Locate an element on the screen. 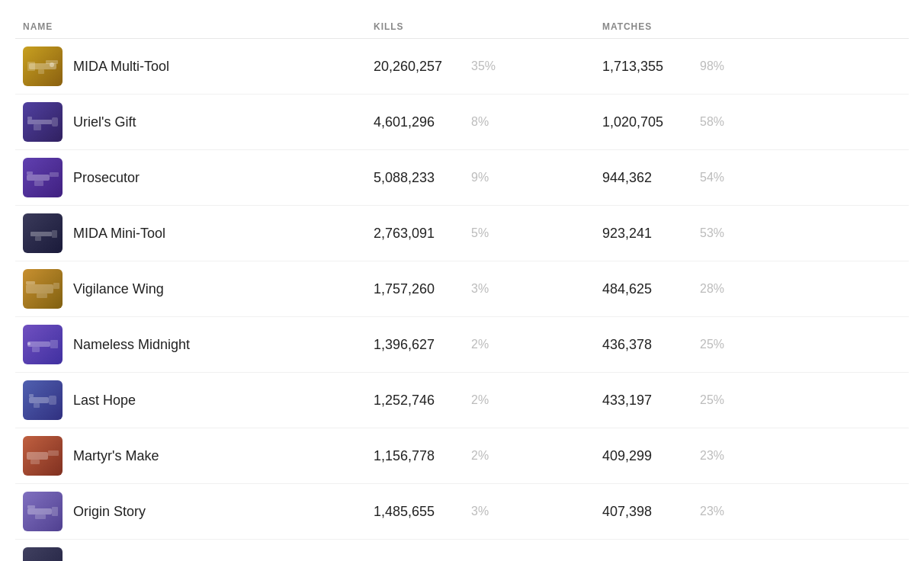 This screenshot has width=924, height=561. matches-cell: 1,713,355 98% is located at coordinates (717, 67).